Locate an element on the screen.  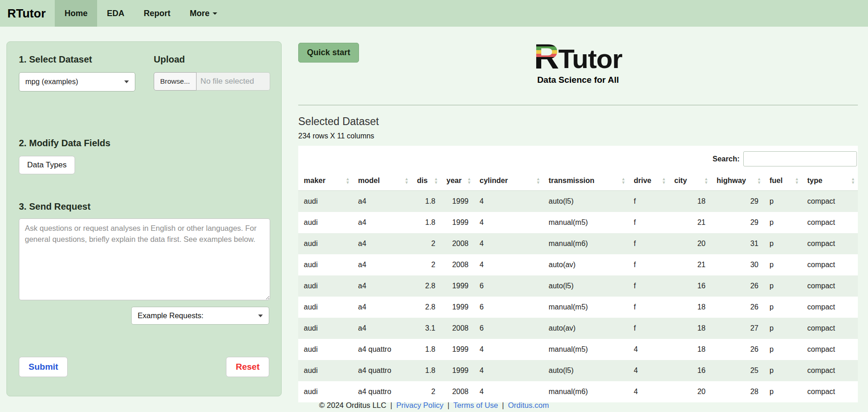
column-header-fuel: fuel▲▼ is located at coordinates (783, 181).